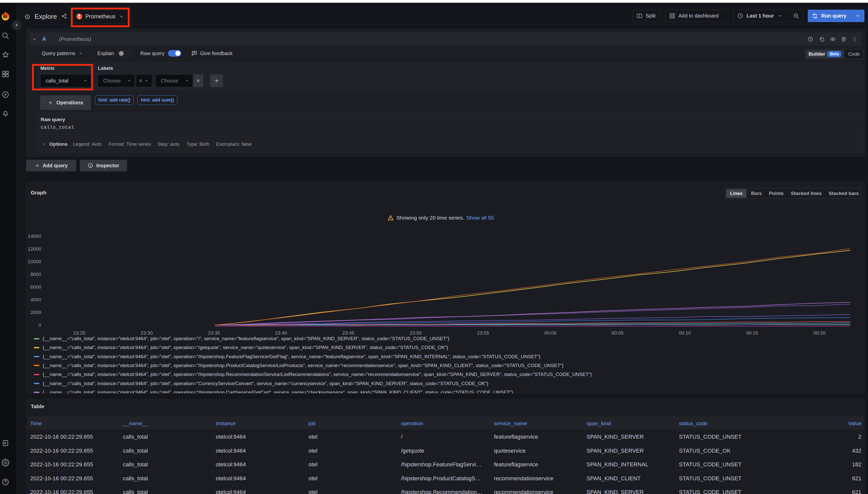  Describe the element at coordinates (35, 262) in the screenshot. I see `svg-text: 10000` at that location.